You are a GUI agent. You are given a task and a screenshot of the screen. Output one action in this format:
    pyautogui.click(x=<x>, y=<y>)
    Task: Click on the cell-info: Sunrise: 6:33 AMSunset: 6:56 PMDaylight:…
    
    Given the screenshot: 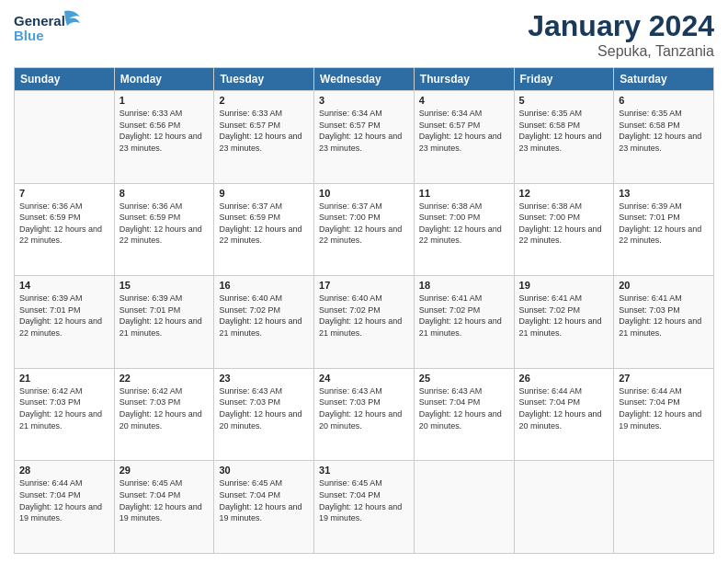 What is the action you would take?
    pyautogui.click(x=165, y=131)
    